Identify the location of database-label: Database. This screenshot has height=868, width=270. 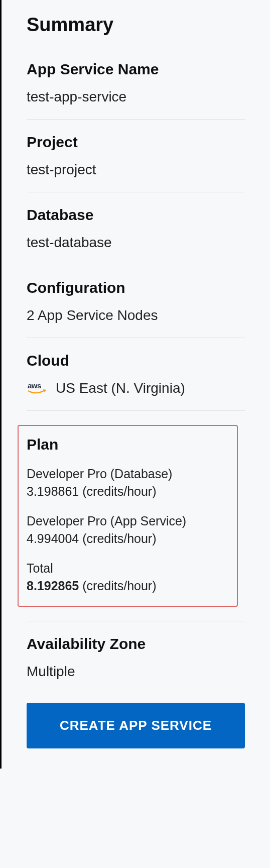
(136, 215).